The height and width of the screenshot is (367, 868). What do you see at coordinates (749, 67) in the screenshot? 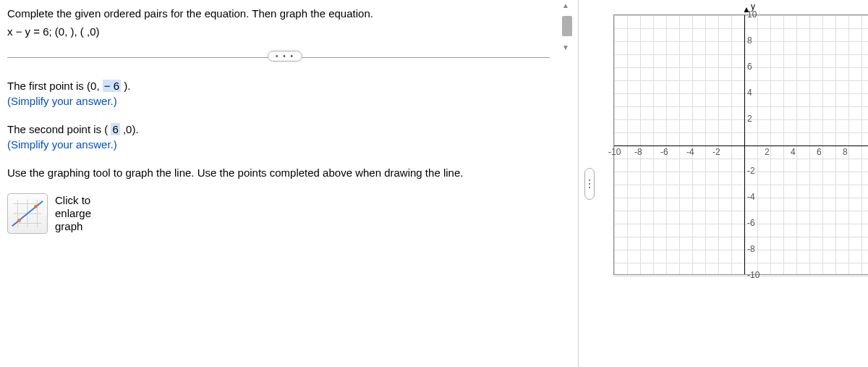
I see `y-tick-label: 6` at bounding box center [749, 67].